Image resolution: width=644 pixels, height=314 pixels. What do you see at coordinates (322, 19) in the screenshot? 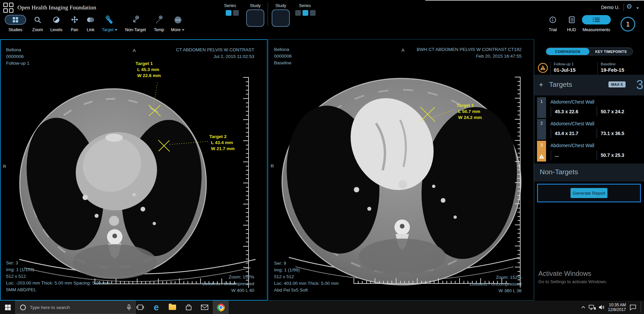
I see `app-header: Open Health Imaging Foundation Studies Z…` at bounding box center [322, 19].